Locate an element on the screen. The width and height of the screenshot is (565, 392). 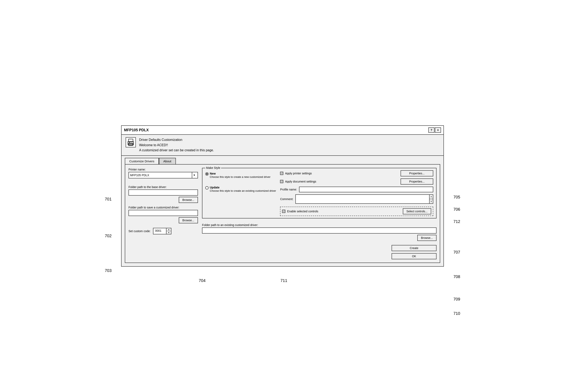
folder-base-label: Folder path to the base driver: is located at coordinates (163, 187).